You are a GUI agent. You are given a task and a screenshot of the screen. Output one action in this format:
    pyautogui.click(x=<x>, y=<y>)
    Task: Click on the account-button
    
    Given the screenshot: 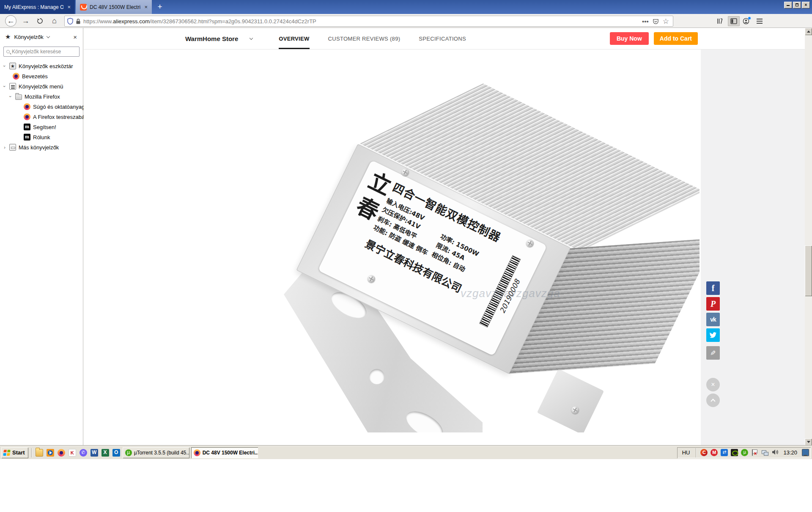 What is the action you would take?
    pyautogui.click(x=746, y=21)
    